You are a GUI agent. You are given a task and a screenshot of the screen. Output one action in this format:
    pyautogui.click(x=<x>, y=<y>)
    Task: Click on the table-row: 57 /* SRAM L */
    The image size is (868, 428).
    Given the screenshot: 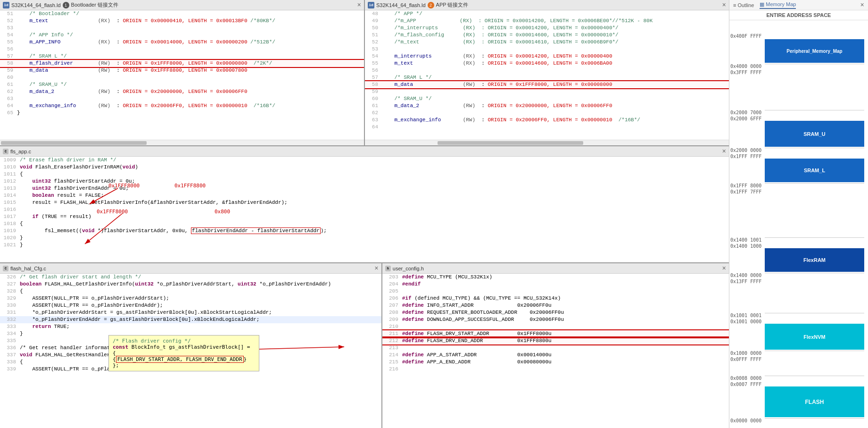 What is the action you would take?
    pyautogui.click(x=182, y=57)
    